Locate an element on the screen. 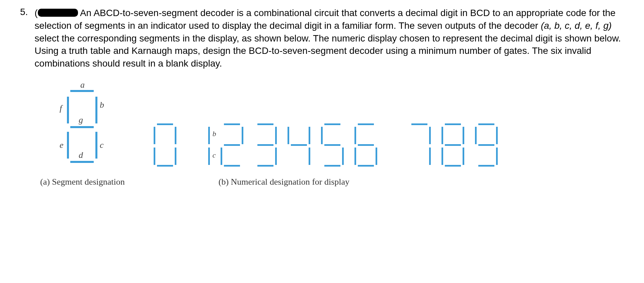  segment-label-a: a is located at coordinates (82, 85).